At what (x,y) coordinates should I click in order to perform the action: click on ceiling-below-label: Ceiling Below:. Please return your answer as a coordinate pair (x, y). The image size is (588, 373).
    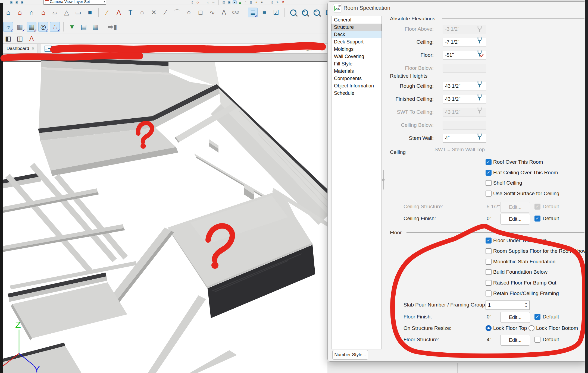
    Looking at the image, I should click on (400, 125).